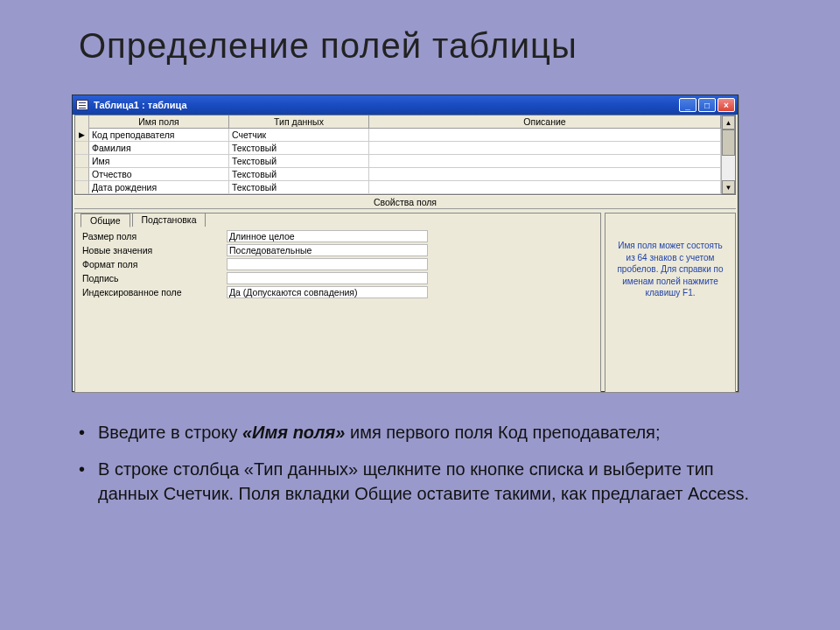 The width and height of the screenshot is (840, 630). I want to click on grid-header: Имя поля Тип данных Описание, so click(398, 122).